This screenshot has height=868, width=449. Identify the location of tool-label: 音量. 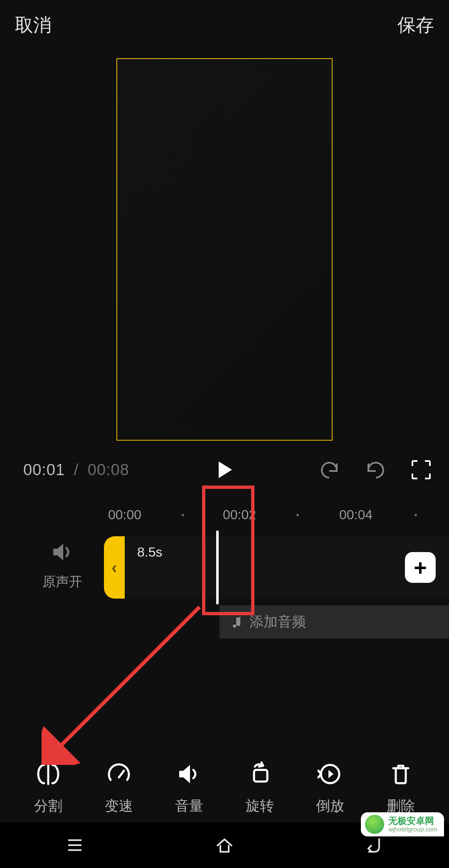
(189, 806).